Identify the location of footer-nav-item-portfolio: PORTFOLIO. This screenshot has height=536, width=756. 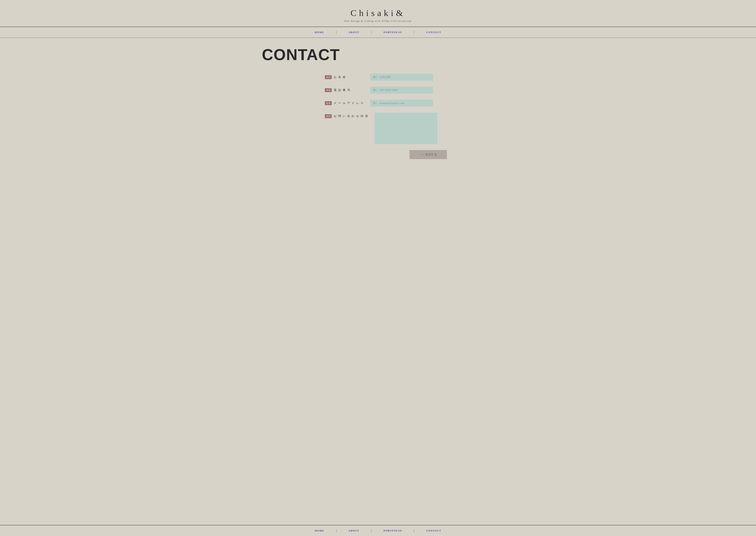
(393, 531).